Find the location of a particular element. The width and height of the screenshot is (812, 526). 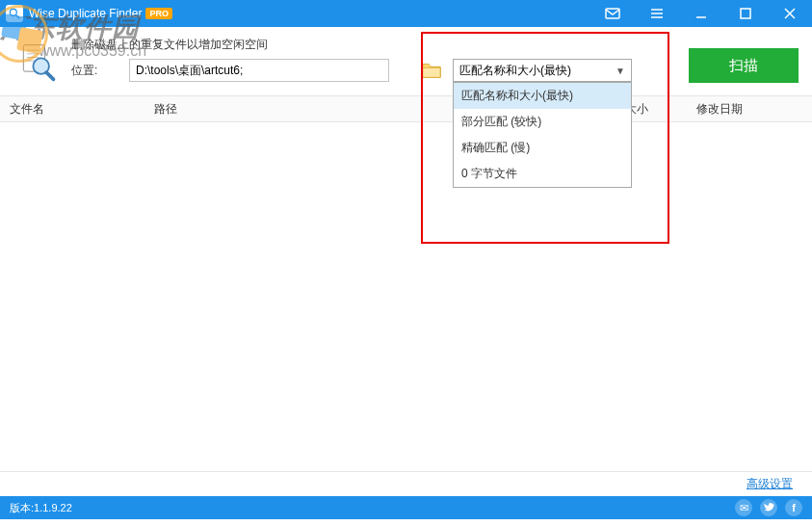

close-button is located at coordinates (790, 13).